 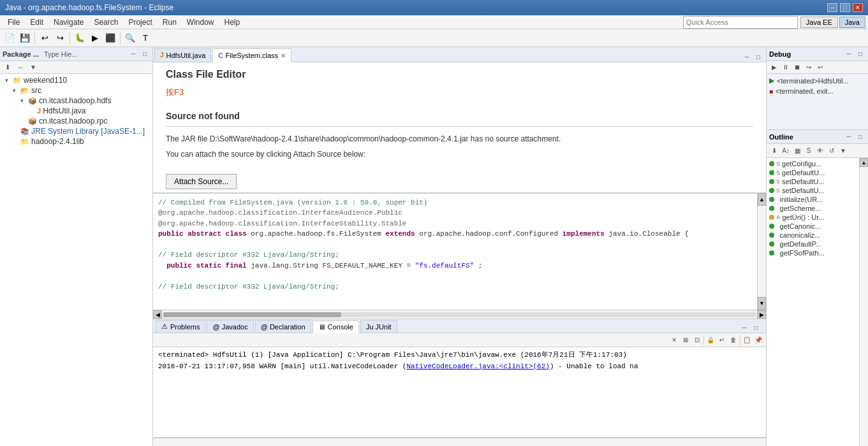 I want to click on close-button: ✕, so click(x=858, y=8).